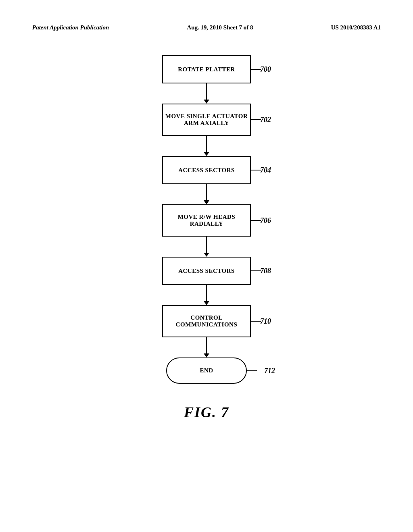 The width and height of the screenshot is (413, 532). What do you see at coordinates (206, 371) in the screenshot?
I see `flow-step-712: END 712` at bounding box center [206, 371].